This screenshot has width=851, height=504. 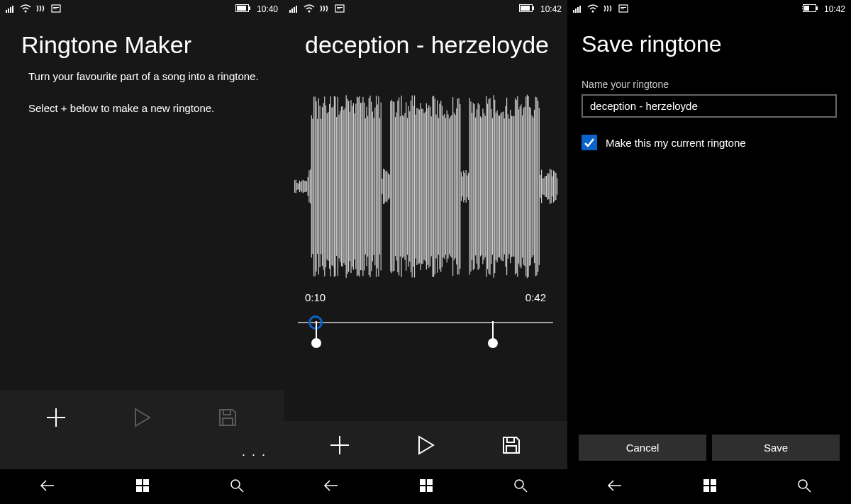 I want to click on time-labels: 0:10 0:42, so click(x=425, y=295).